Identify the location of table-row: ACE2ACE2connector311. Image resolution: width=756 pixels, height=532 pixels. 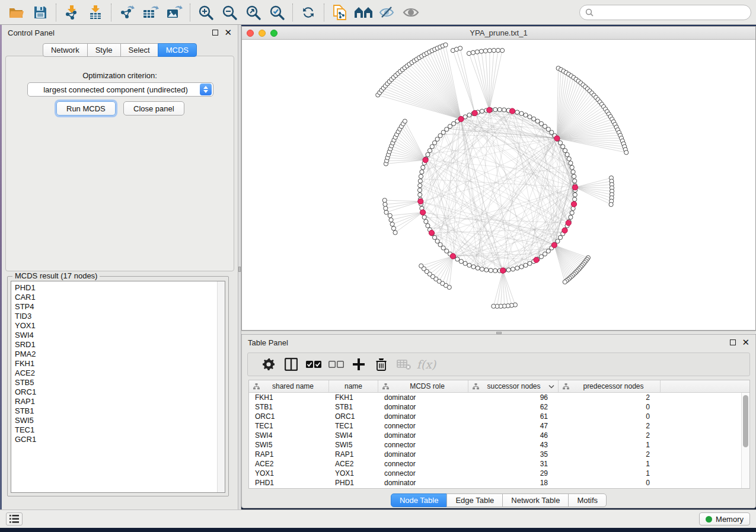
(499, 464).